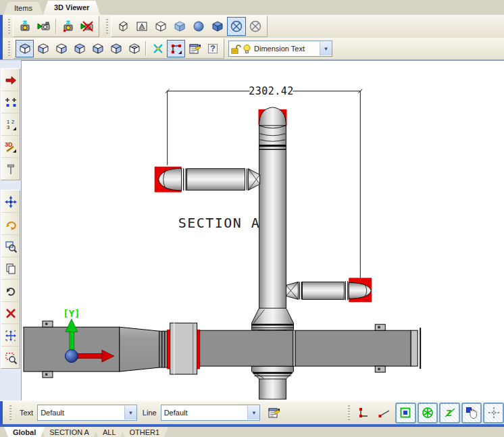  I want to click on line-style-value: Default, so click(205, 413).